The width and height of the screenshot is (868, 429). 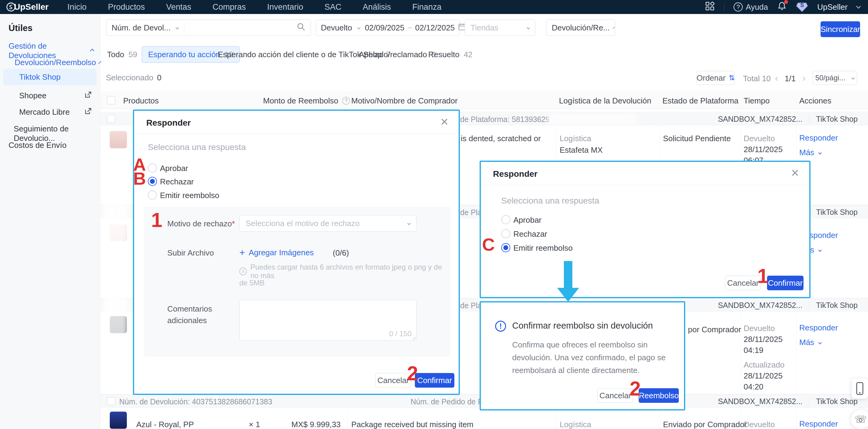 What do you see at coordinates (56, 112) in the screenshot?
I see `sidebar-item-mercado-libre: Mercado Libre` at bounding box center [56, 112].